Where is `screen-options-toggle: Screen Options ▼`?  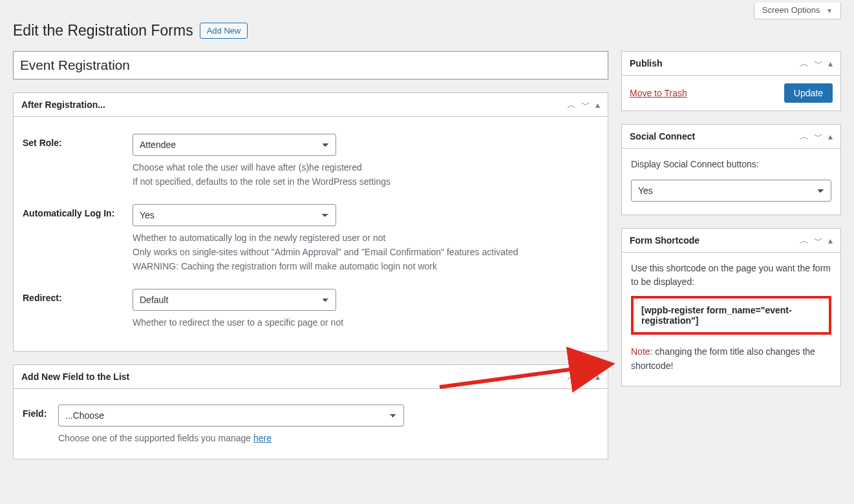
screen-options-toggle: Screen Options ▼ is located at coordinates (798, 11).